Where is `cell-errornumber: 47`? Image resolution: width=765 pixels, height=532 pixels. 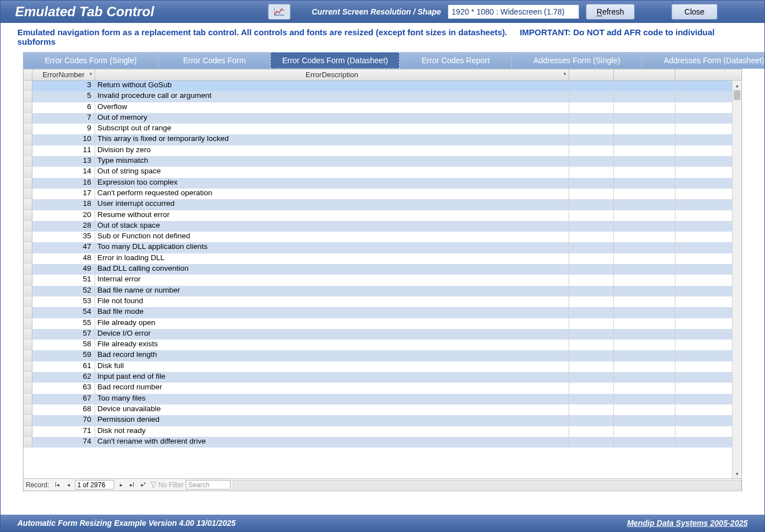
cell-errornumber: 47 is located at coordinates (64, 247).